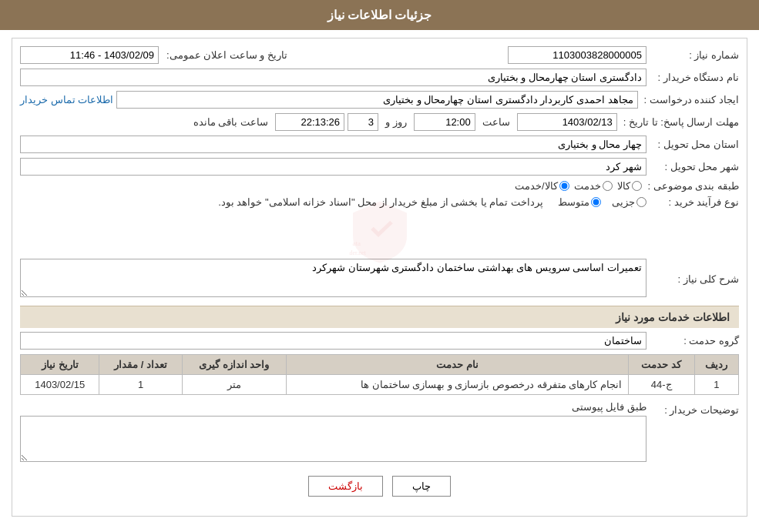 This screenshot has width=759, height=532. What do you see at coordinates (333, 55) in the screenshot?
I see `need-number-value-area: تاریخ و ساعت اعلان عمومی:` at bounding box center [333, 55].